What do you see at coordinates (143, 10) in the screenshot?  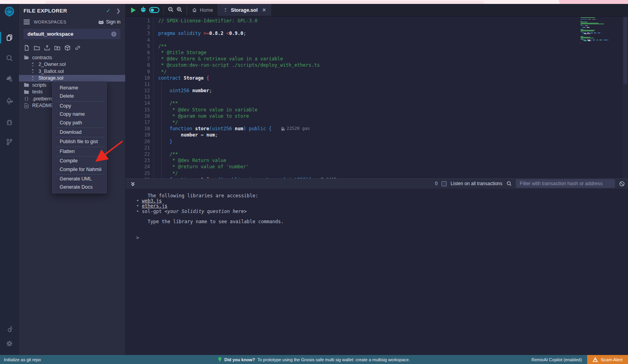 I see `ai-copilot-robot-icon` at bounding box center [143, 10].